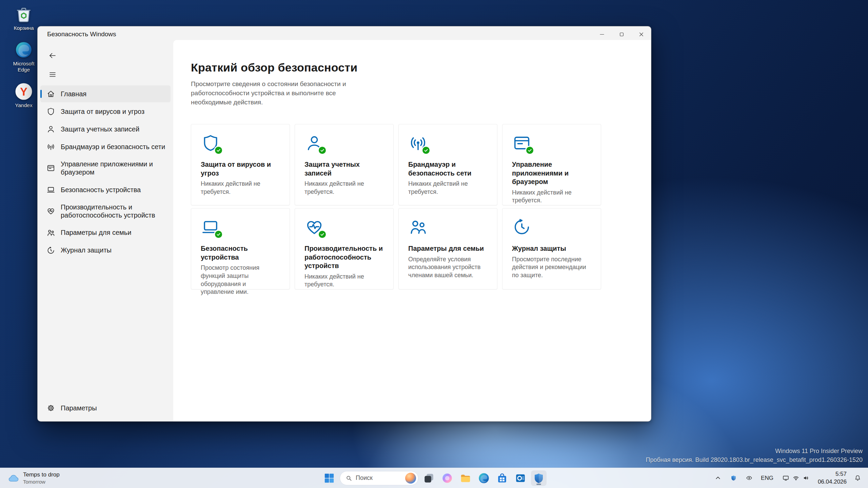  I want to click on tile-status-text: Просмотр состояния функций защиты оборуд…, so click(241, 280).